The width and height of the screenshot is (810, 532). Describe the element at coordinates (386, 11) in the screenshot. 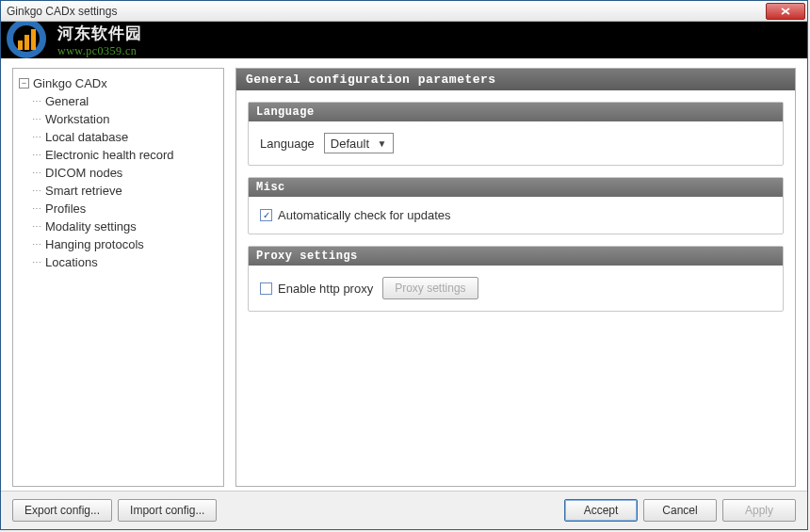

I see `window-title: Ginkgo CADx settings` at that location.